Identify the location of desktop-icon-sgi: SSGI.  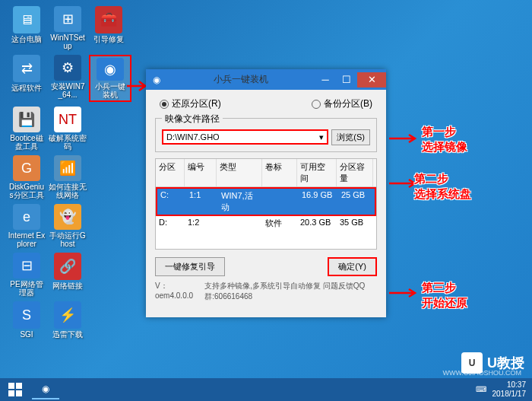
(27, 323).